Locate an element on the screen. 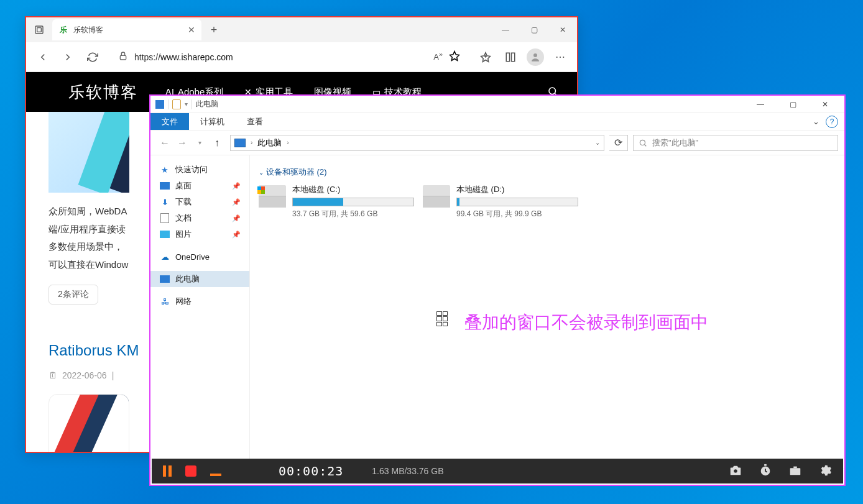  sidebar-onedrive: ☁OneDrive is located at coordinates (200, 257).